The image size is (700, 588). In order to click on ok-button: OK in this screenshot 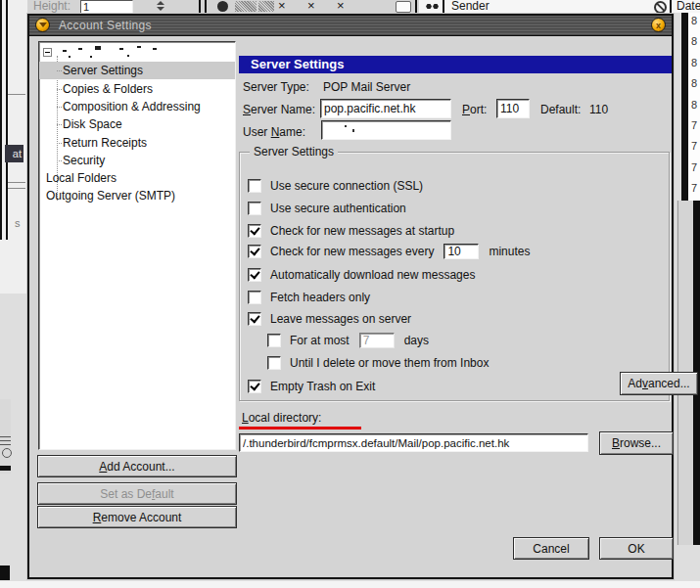, I will do `click(636, 548)`.